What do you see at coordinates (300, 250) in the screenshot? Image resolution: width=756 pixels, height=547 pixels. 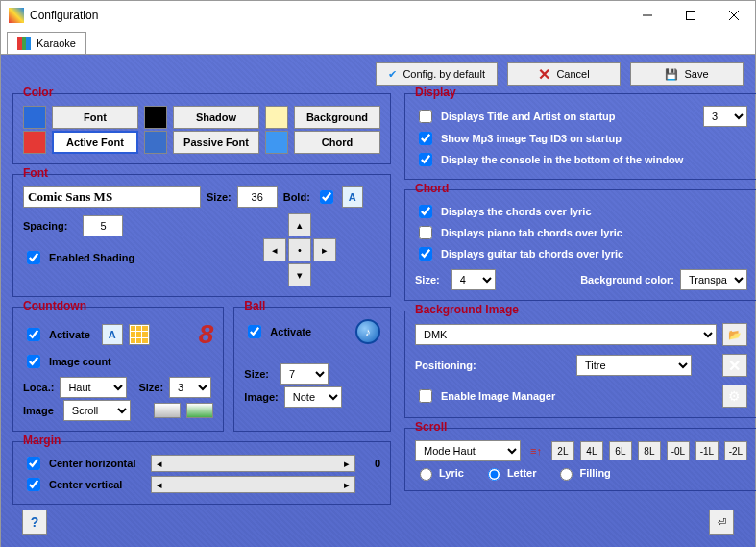 I see `arrow-center: •` at bounding box center [300, 250].